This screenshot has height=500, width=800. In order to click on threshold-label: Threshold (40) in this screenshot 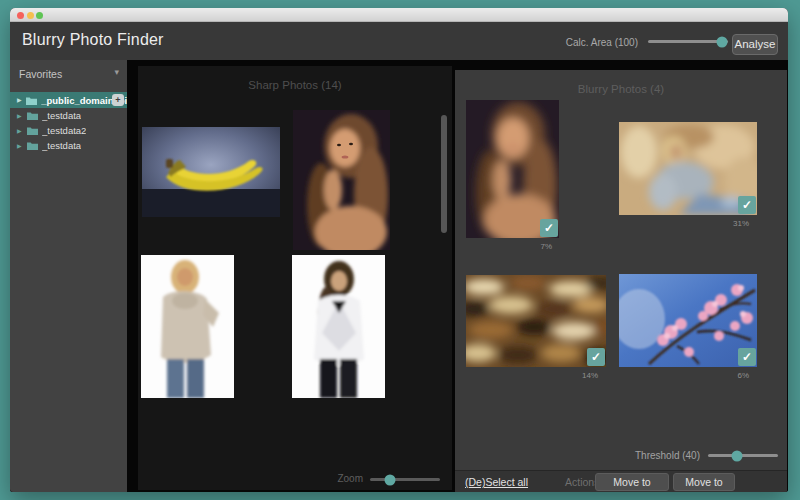, I will do `click(668, 456)`.